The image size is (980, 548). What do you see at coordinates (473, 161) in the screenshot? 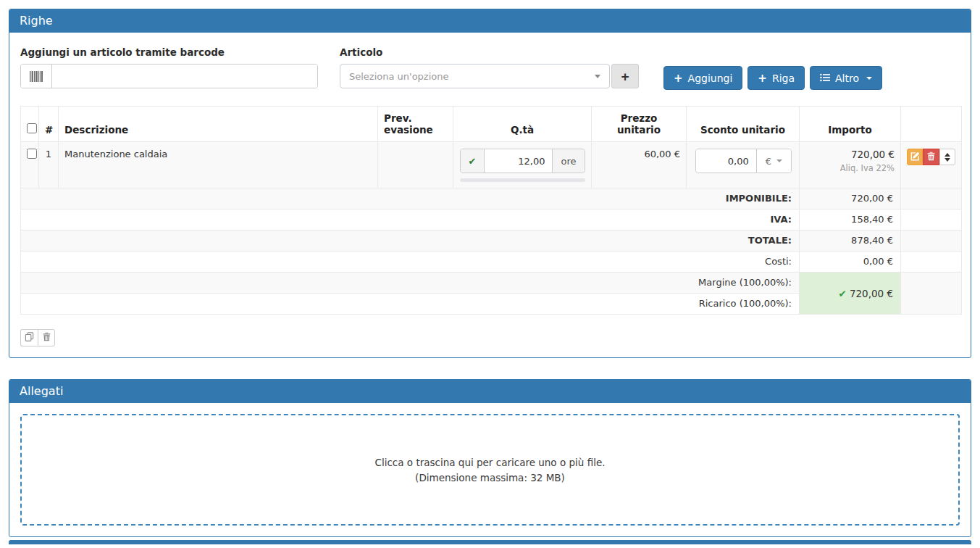
I see `quantity-ok-check-icon: ✔` at bounding box center [473, 161].